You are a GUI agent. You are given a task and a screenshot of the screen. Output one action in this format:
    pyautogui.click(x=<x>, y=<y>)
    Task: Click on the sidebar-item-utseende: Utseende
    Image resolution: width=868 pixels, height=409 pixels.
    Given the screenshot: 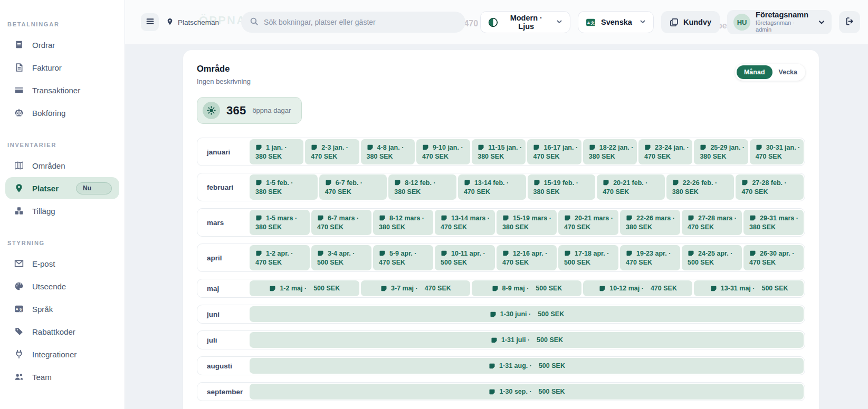 What is the action you would take?
    pyautogui.click(x=62, y=286)
    